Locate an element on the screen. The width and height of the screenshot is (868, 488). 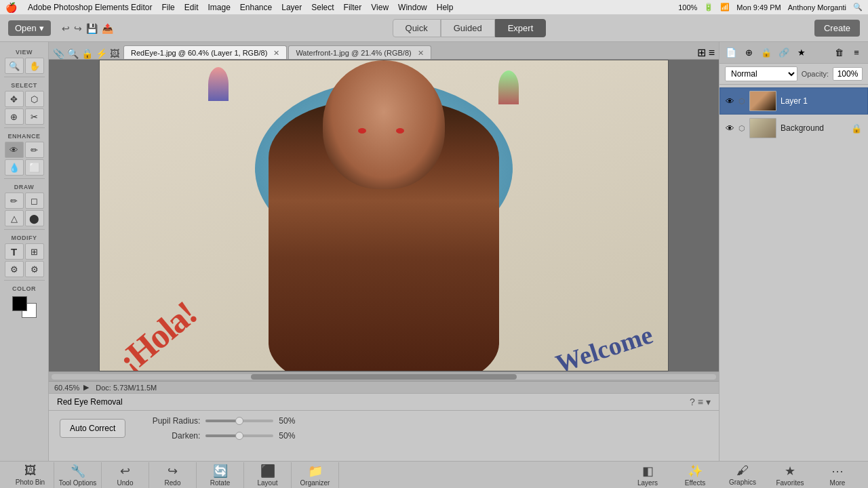
sponge-tool: ⬜ is located at coordinates (35, 167).